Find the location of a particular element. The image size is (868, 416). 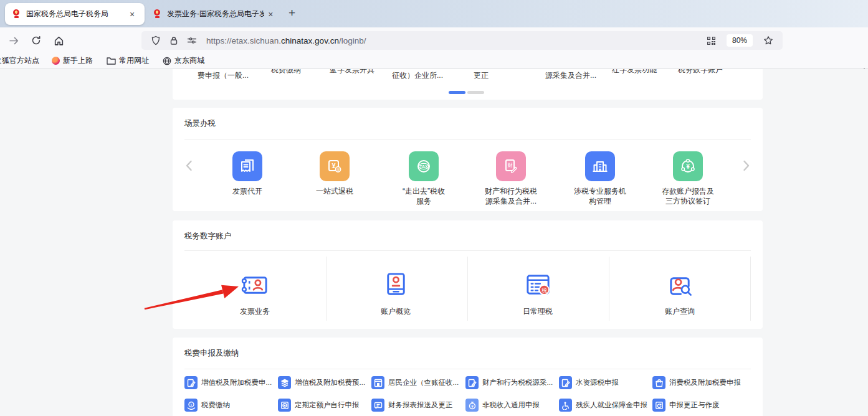

declare-item: 居民企业（查账征收... is located at coordinates (415, 382).